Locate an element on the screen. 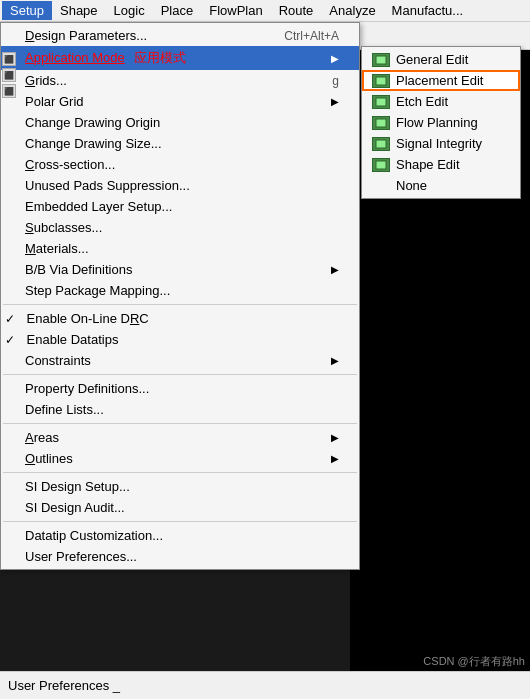 This screenshot has width=530, height=699. etch-edit-icon is located at coordinates (381, 102).